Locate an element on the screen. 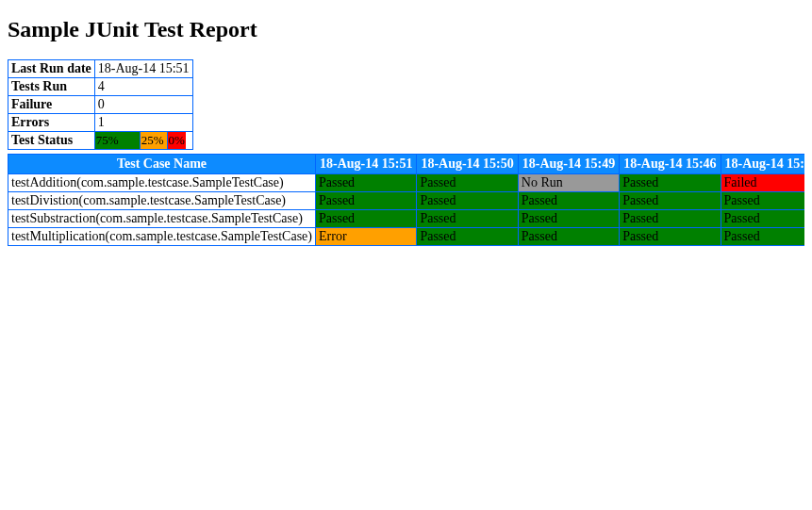 This screenshot has width=812, height=510. test-case-name: testMultiplication(com.sample.testcase.S… is located at coordinates (162, 238).